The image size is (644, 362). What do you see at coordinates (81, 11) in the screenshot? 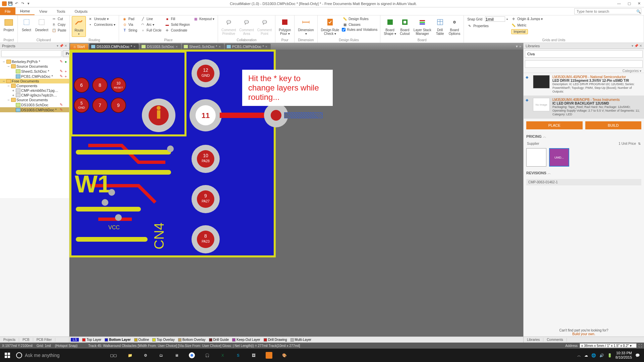
I see `tab-outputs: Outputs` at bounding box center [81, 11].